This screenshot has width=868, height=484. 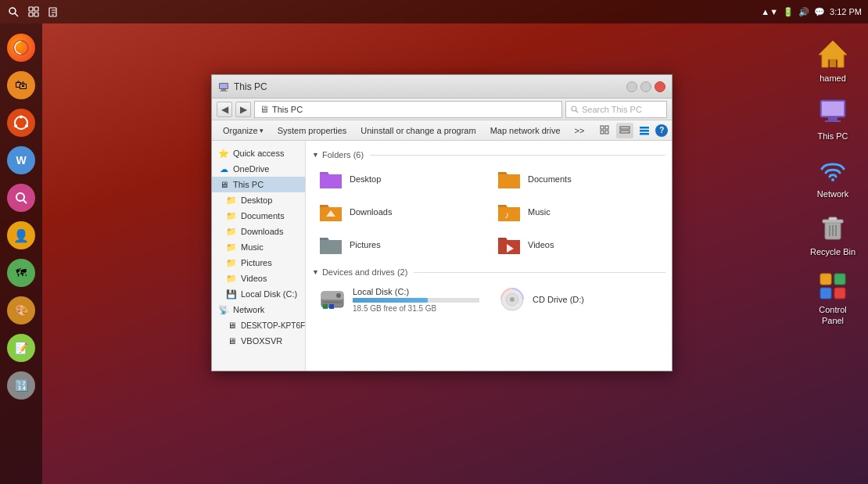 I want to click on taskbar-multiview-icon, so click(x=34, y=12).